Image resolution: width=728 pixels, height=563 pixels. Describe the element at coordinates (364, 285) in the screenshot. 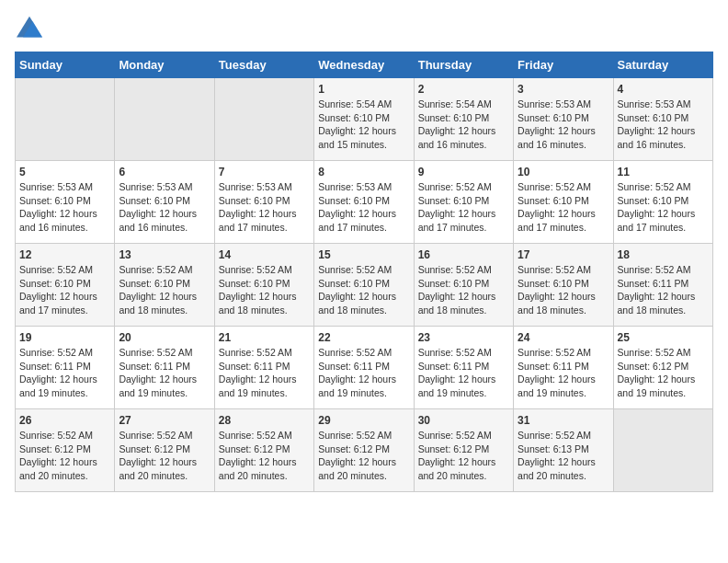

I see `calendar-cell: 15Sunrise: 5:52 AMSunset: 6:10 PMDayligh…` at that location.